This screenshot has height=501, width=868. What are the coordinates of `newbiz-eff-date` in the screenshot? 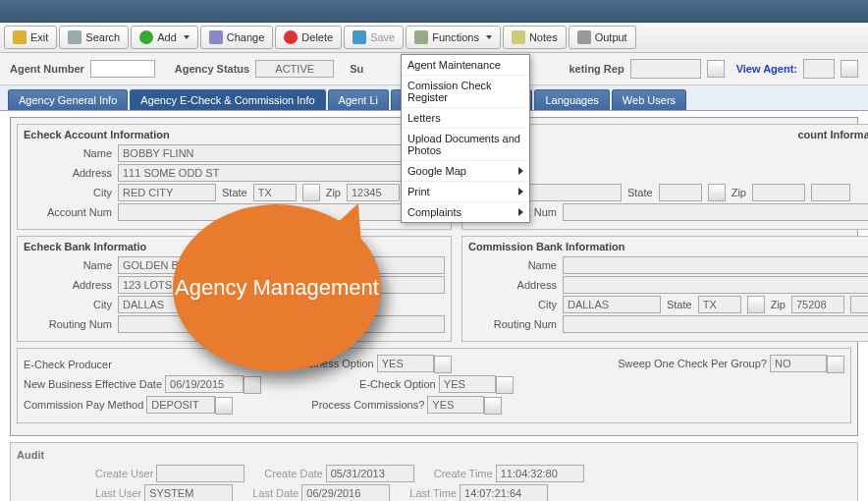 It's located at (204, 384).